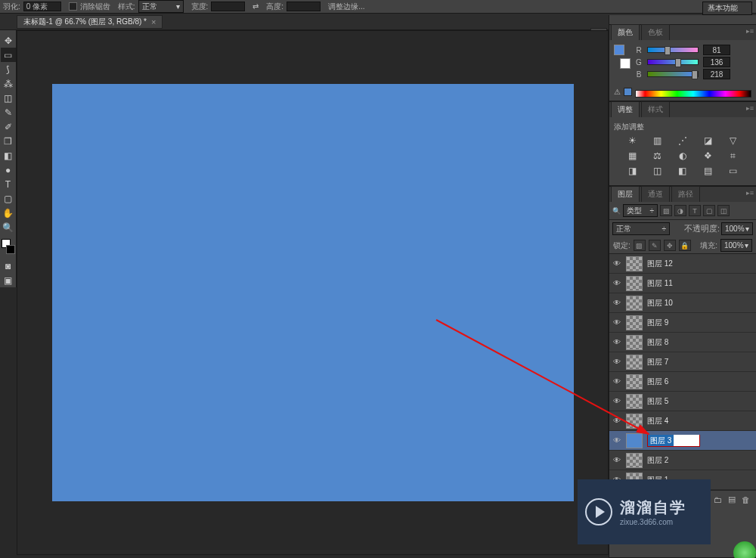 The image size is (756, 558). Describe the element at coordinates (625, 64) in the screenshot. I see `background-color` at that location.